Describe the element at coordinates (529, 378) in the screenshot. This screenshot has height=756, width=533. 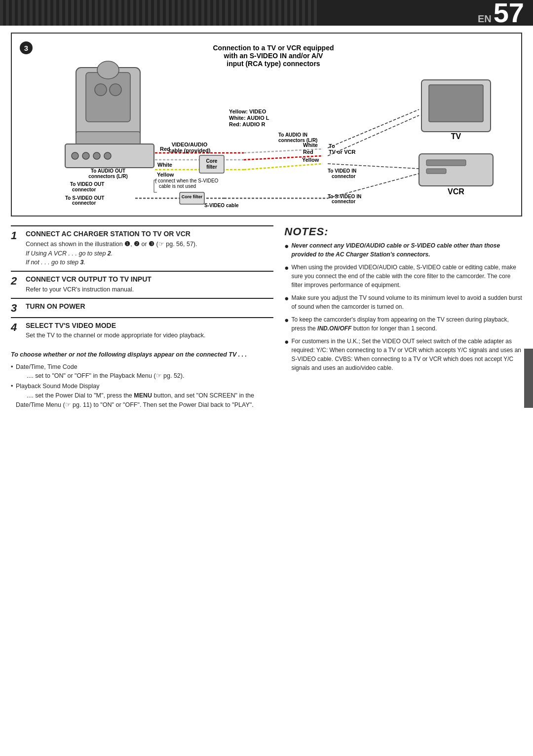
I see `right-edge-tab` at that location.